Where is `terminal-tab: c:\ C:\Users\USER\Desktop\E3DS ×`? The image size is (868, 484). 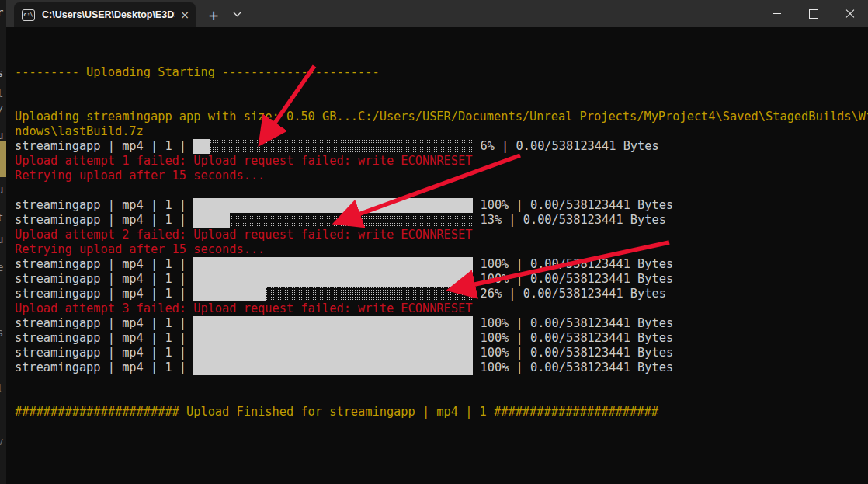 terminal-tab: c:\ C:\Users\USER\Desktop\E3DS × is located at coordinates (105, 15).